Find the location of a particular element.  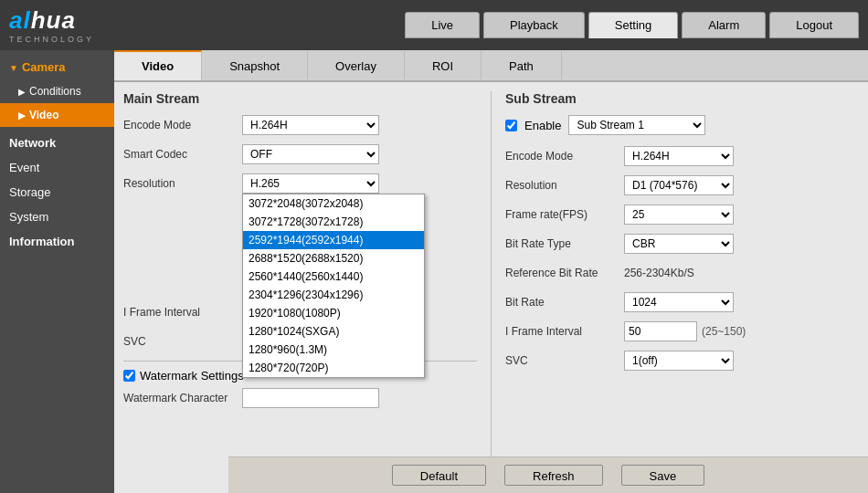

sub-i-frame-interval-label: I Frame Interval is located at coordinates (565, 331).